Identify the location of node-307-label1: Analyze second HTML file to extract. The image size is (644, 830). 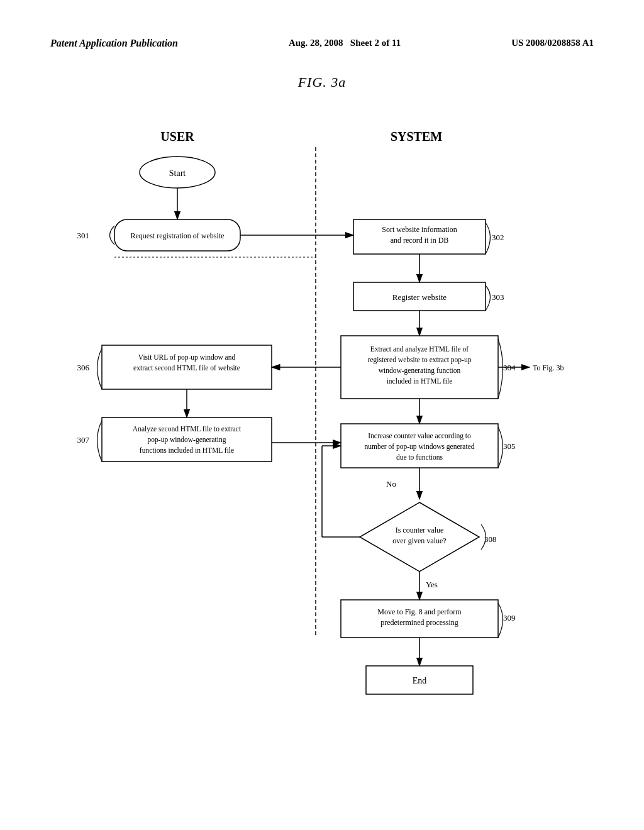
(187, 429).